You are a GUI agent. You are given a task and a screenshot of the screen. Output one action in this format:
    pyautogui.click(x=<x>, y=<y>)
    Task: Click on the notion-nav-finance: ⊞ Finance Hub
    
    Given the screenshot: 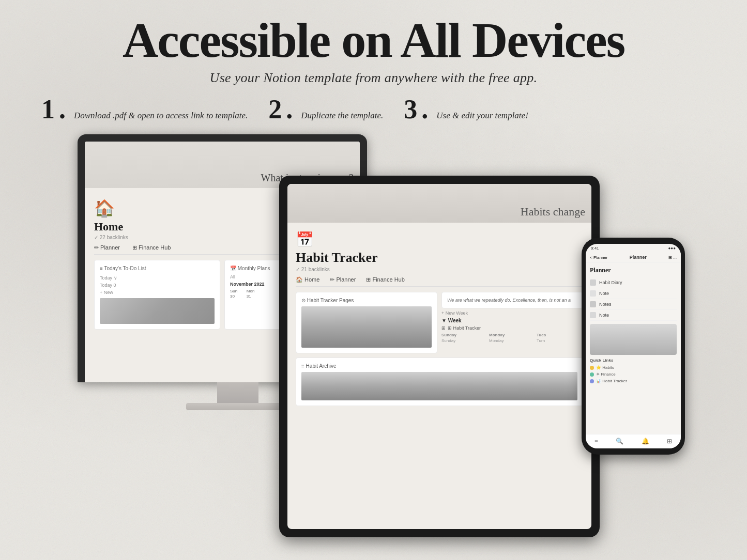 What is the action you would take?
    pyautogui.click(x=151, y=248)
    